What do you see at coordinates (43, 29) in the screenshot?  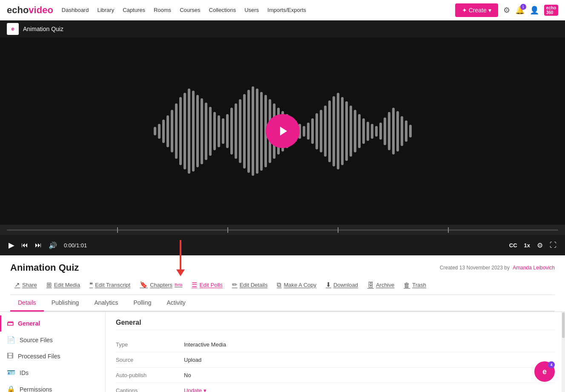 I see `breadcrumb-title: Animation Quiz` at bounding box center [43, 29].